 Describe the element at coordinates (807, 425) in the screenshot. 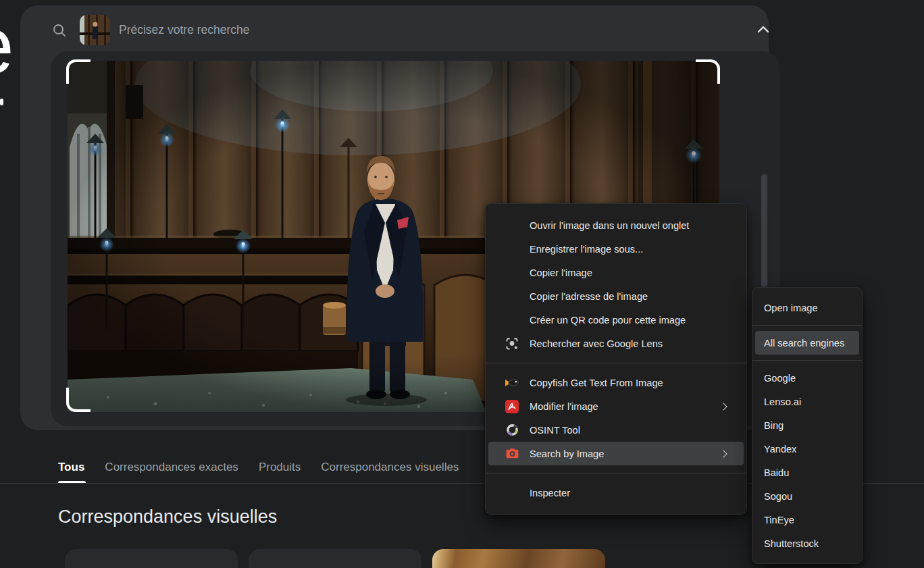

I see `submenu-item-bing: Bing` at that location.